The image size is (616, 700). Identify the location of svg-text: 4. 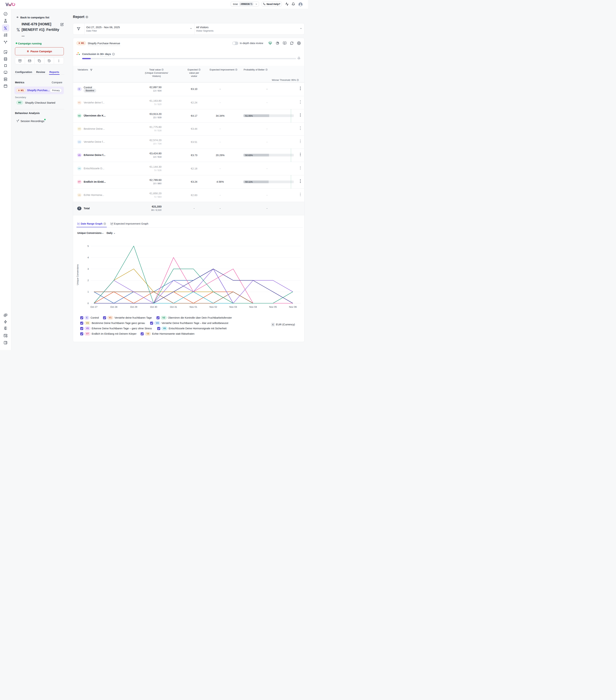
(88, 258).